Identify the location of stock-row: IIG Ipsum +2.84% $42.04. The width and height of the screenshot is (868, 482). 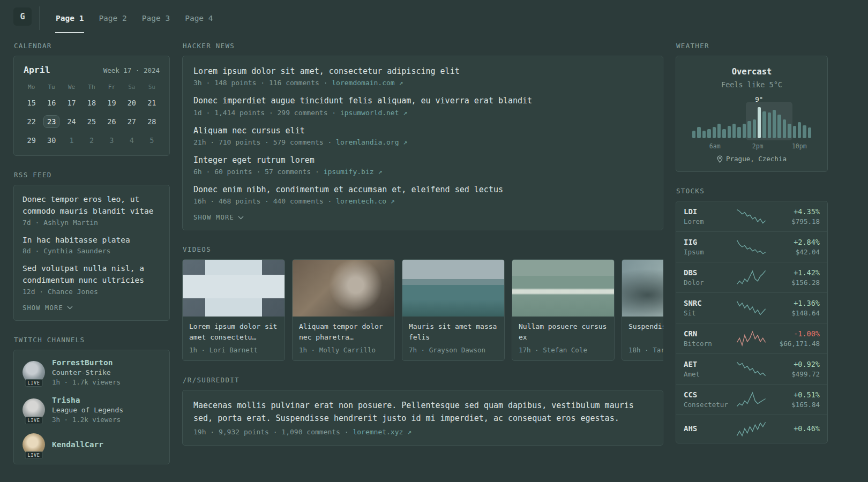
(752, 246).